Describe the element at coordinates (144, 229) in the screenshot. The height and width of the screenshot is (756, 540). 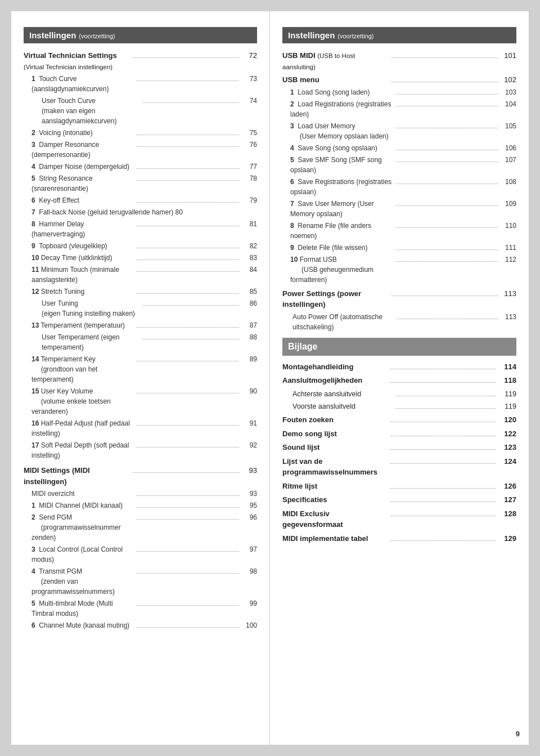
I see `list-item: 8 Hammer Delay (hamervertraging) 81` at that location.